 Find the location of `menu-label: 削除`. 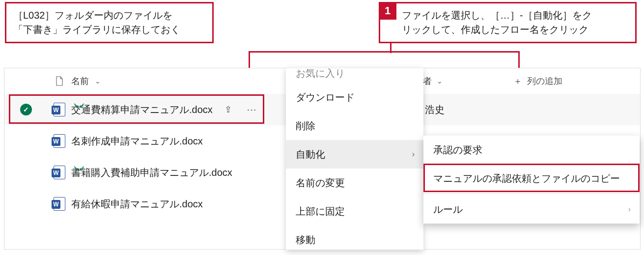

menu-label: 削除 is located at coordinates (306, 126).